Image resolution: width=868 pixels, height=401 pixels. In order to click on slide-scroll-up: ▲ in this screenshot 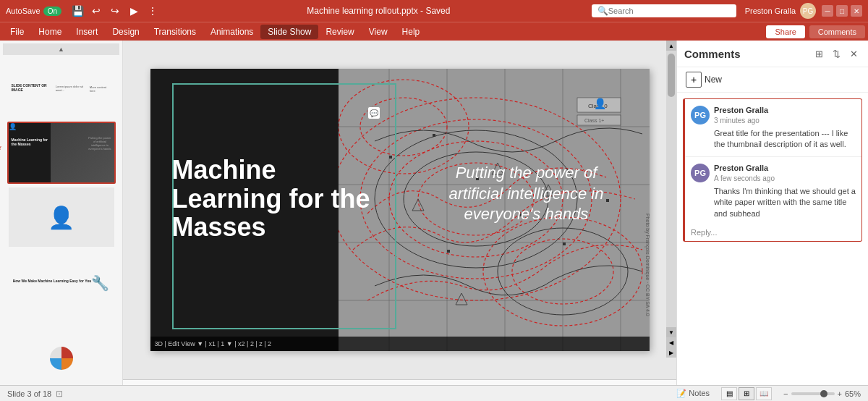, I will do `click(61, 49)`.